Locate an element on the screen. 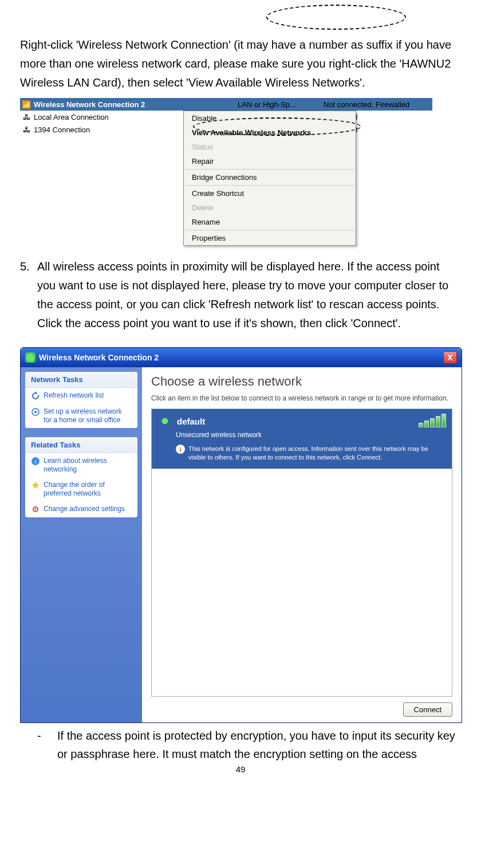 The image size is (481, 868). context-menu: Disable View Available Wireless Networks… is located at coordinates (270, 178).